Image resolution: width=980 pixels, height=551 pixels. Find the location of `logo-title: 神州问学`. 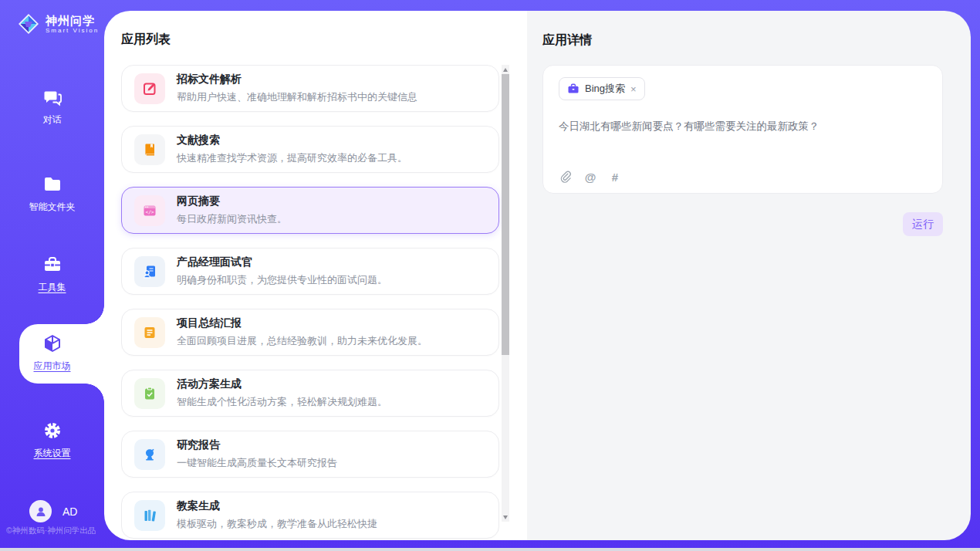

logo-title: 神州问学 is located at coordinates (73, 20).